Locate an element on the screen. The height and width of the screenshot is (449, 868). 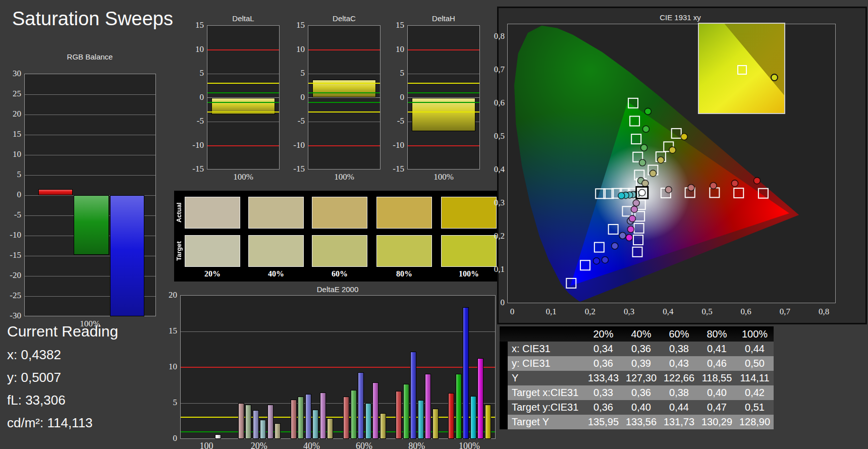
table-cell: 128,90 is located at coordinates (755, 422).